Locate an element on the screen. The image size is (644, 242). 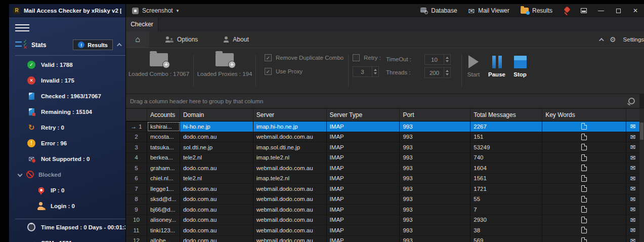
hamburger-menu-icon is located at coordinates (22, 28).